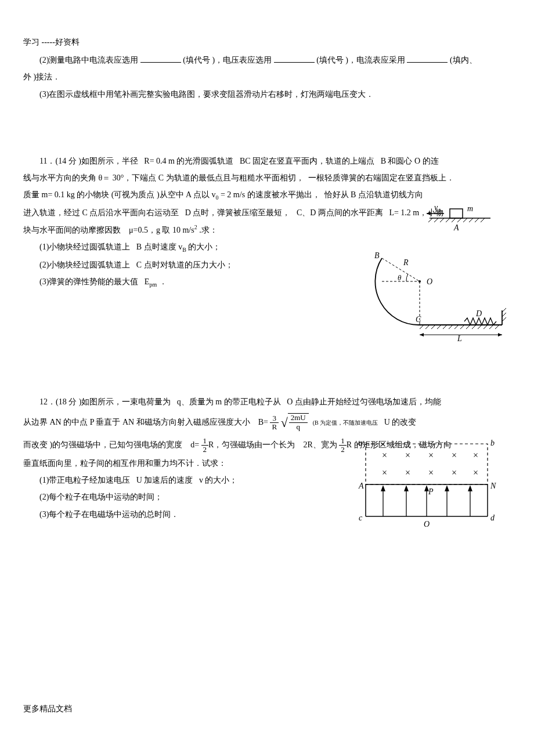 Image resolution: width=534 pixels, height=756 pixels. What do you see at coordinates (208, 230) in the screenshot?
I see `text: .求：` at bounding box center [208, 230].